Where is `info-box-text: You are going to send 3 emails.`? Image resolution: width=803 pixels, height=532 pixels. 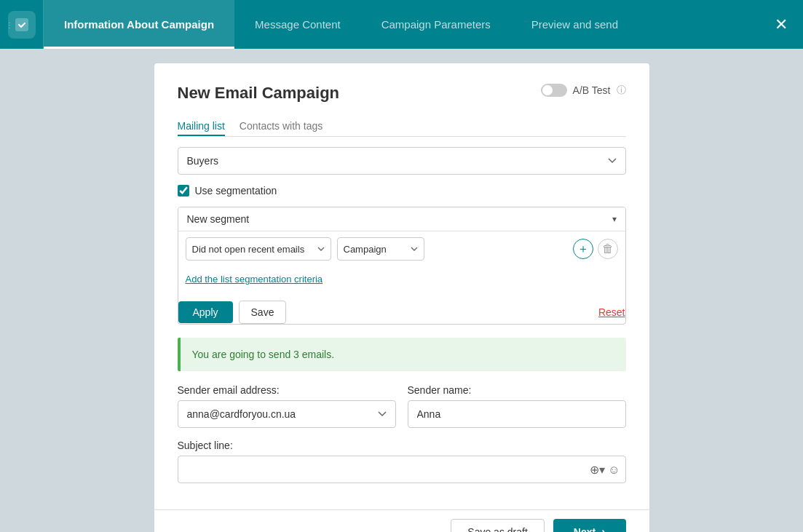
info-box-text: You are going to send 3 emails. is located at coordinates (264, 354).